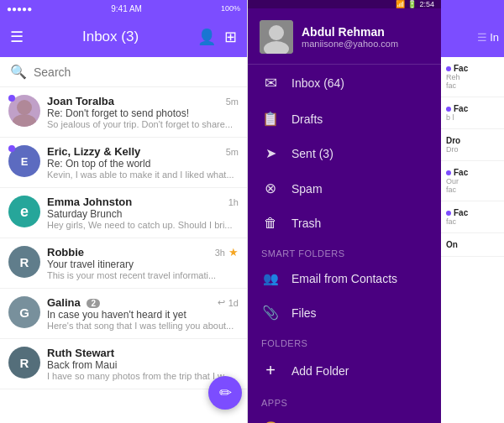  What do you see at coordinates (143, 376) in the screenshot?
I see `preview-ruth: I have so many photos from the trip that…` at bounding box center [143, 376].